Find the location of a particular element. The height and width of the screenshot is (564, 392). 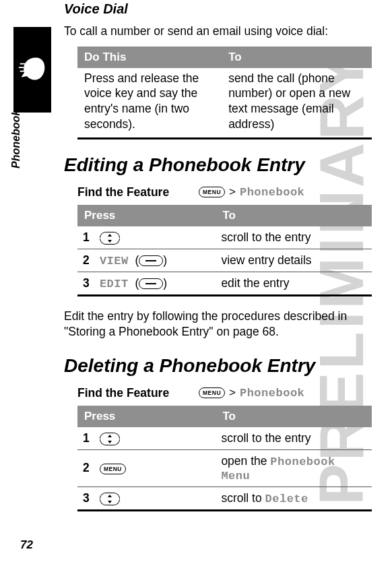

table-cell: 2 VIEW () is located at coordinates (147, 260).